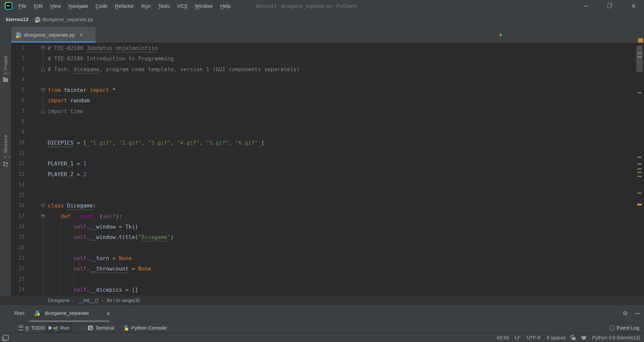 The image size is (644, 342). I want to click on code-line-4: 4, so click(323, 80).